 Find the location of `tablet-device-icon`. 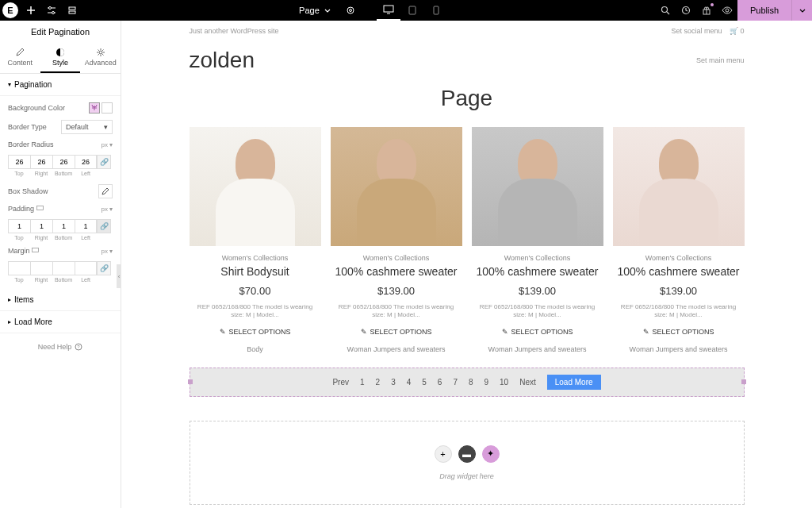

tablet-device-icon is located at coordinates (412, 10).